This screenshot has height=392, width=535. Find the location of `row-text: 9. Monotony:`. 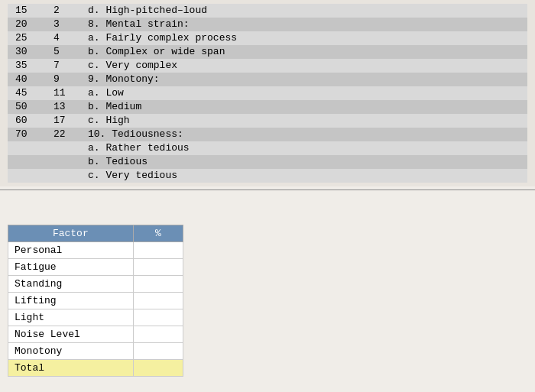

row-text: 9. Monotony: is located at coordinates (306, 79).